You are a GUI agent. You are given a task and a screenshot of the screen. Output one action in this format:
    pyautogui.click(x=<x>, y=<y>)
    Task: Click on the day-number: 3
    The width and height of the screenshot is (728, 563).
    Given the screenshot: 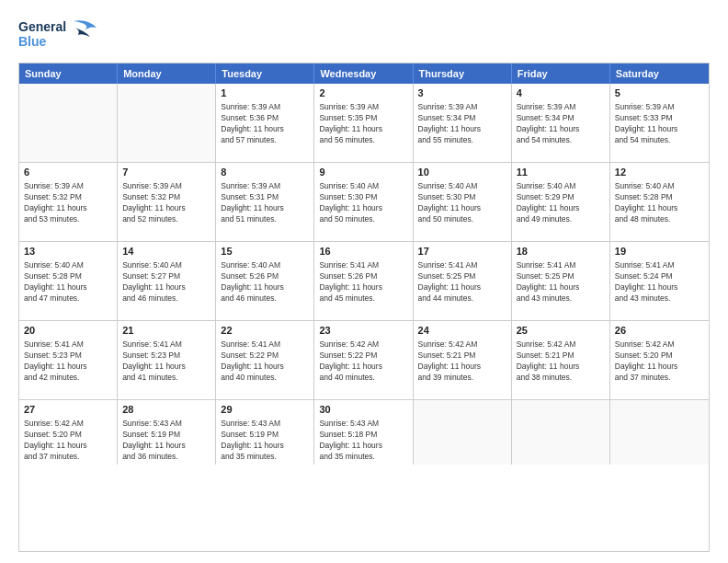 What is the action you would take?
    pyautogui.click(x=462, y=94)
    